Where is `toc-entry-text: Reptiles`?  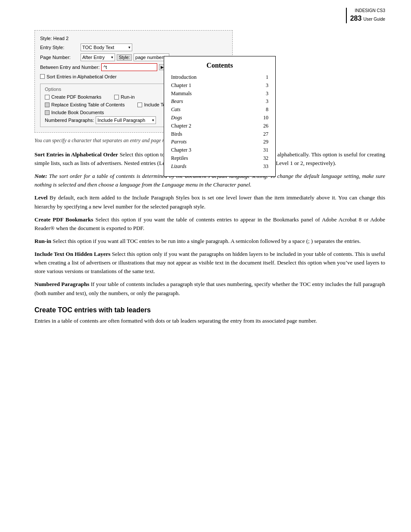 toc-entry-text: Reptiles is located at coordinates (215, 159).